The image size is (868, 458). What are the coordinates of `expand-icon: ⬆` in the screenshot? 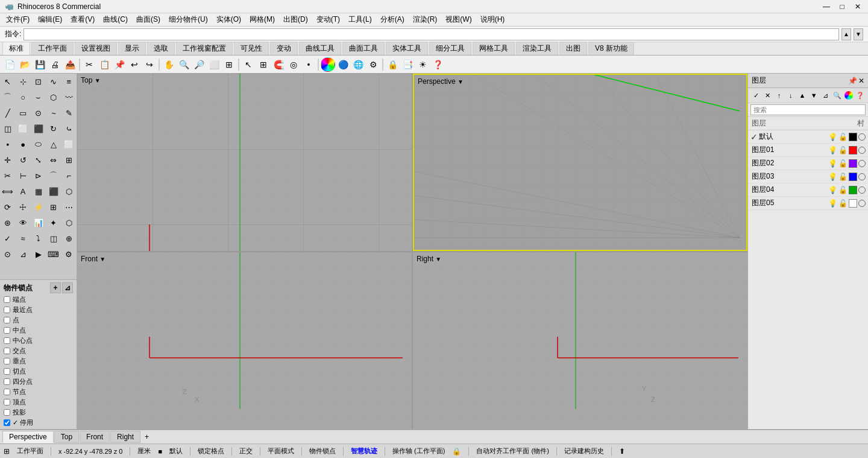 It's located at (622, 451).